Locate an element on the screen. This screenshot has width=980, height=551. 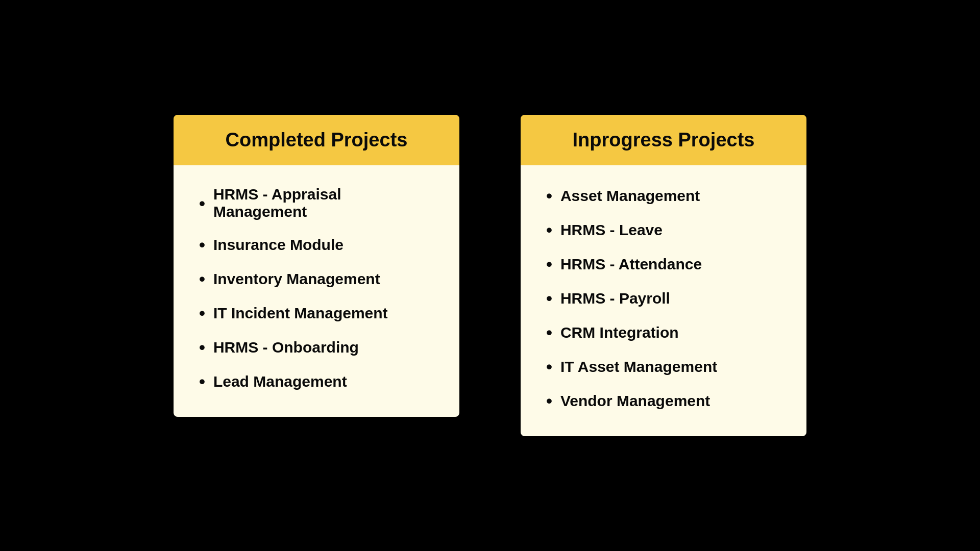
inprogress-projects-list: Asset ManagementHRMS - LeaveHRMS - Atten… is located at coordinates (666, 298).